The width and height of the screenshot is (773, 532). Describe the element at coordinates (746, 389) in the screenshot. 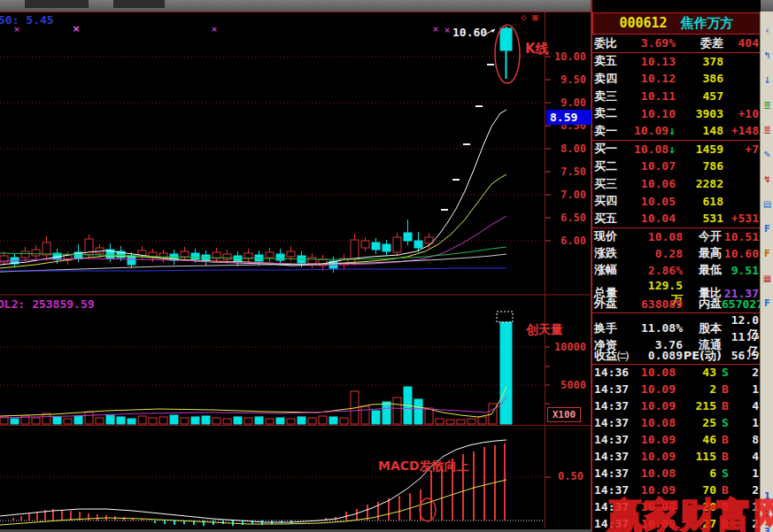

I see `tick-count: 1` at that location.